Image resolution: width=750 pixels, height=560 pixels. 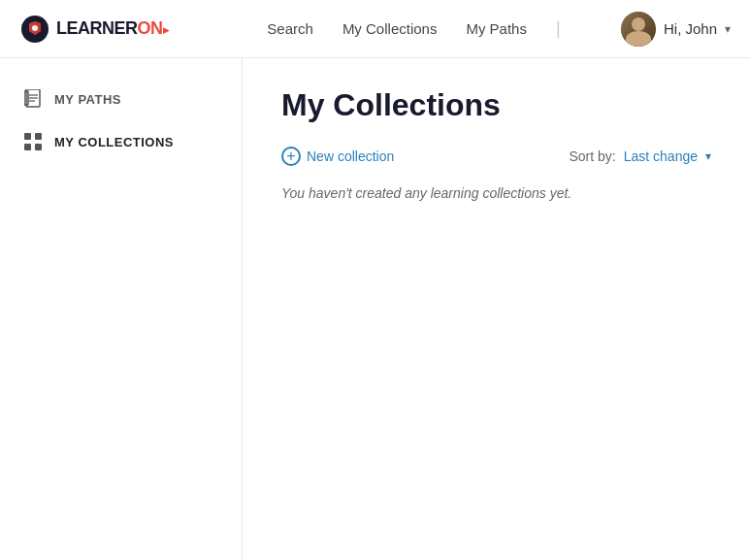 I want to click on user-menu: Hi, John ▾, so click(x=675, y=29).